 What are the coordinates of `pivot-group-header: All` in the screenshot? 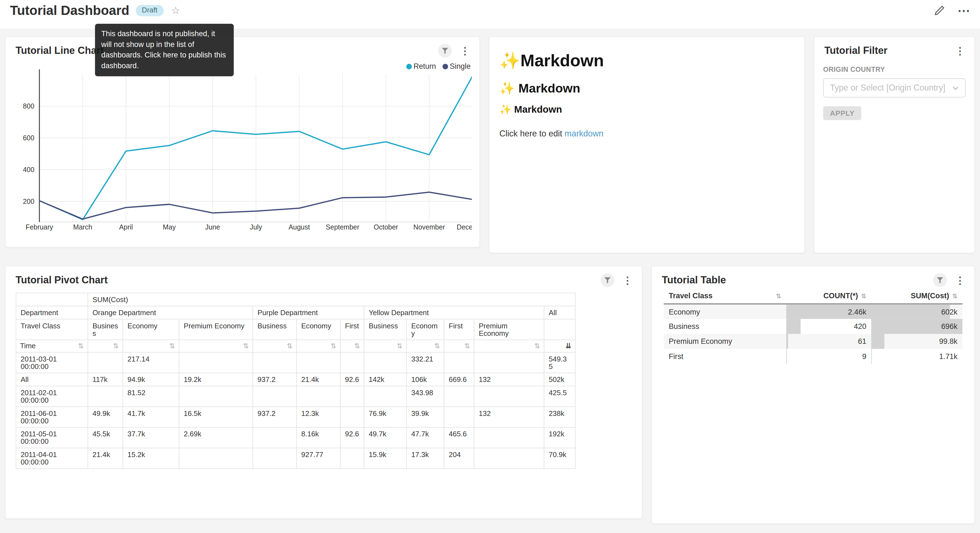 It's located at (560, 313).